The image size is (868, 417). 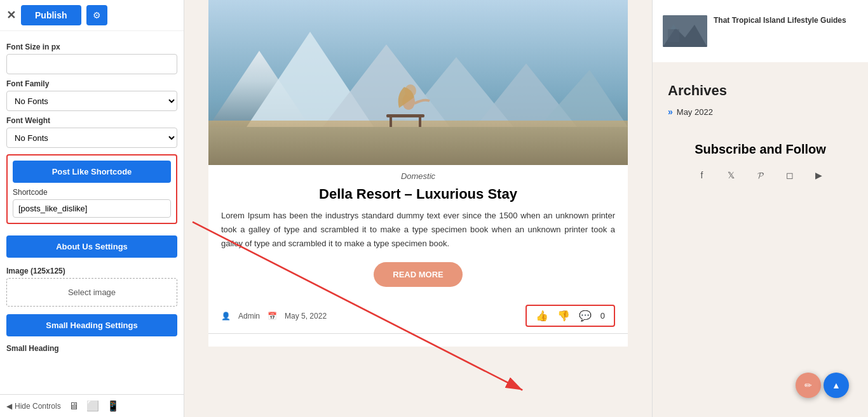 I want to click on article-date: May 5, 2022, so click(x=306, y=316).